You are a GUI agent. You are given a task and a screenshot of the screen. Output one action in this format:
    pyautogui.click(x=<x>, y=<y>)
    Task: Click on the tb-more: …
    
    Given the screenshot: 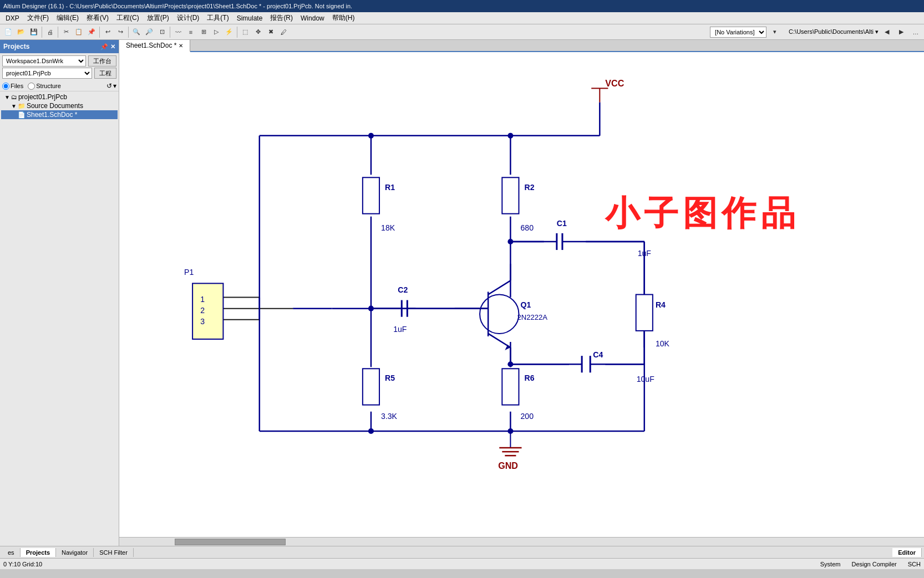 What is the action you would take?
    pyautogui.click(x=916, y=32)
    